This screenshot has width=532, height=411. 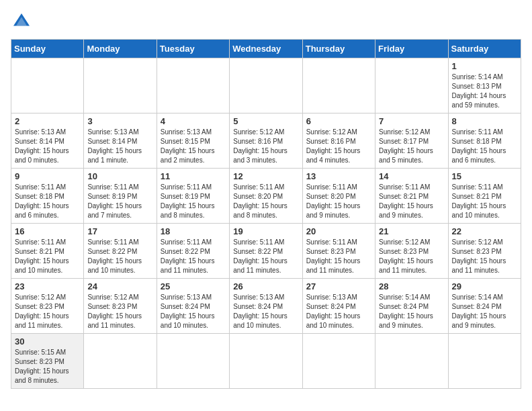 I want to click on day-info: Sunrise: 5:11 AM Sunset: 8:23 PM Dayligh…, so click(x=339, y=257).